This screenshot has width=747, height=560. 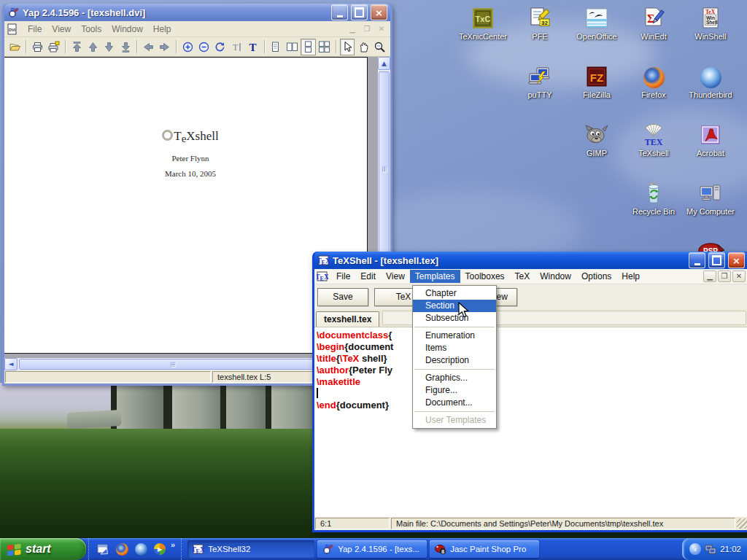 What do you see at coordinates (454, 391) in the screenshot?
I see `menu-item-figure: Figure...` at bounding box center [454, 391].